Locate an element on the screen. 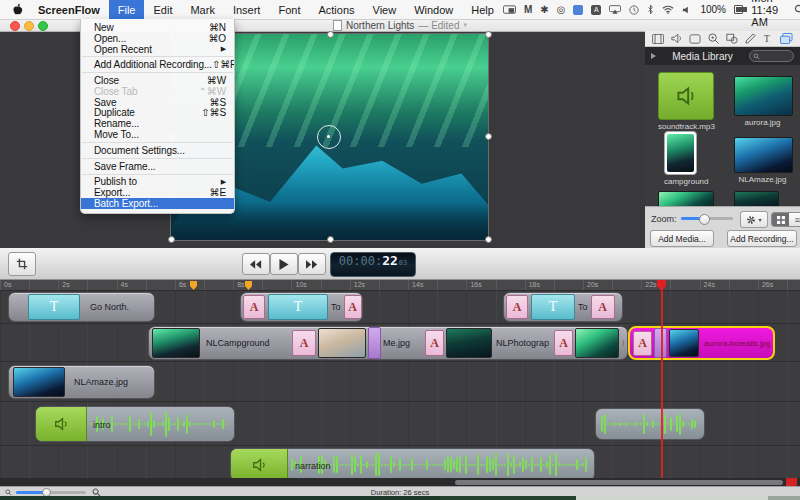 Image resolution: width=800 pixels, height=500 pixels. media-zoom-slider is located at coordinates (707, 218).